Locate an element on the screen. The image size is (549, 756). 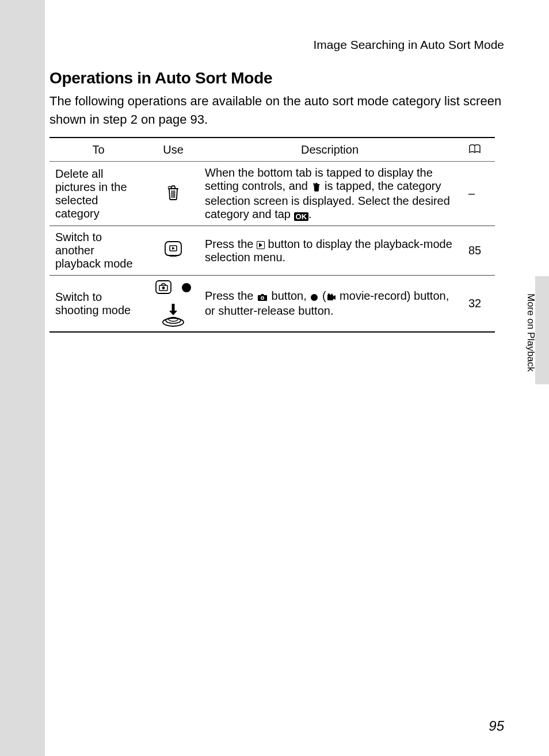
cell-reference: – is located at coordinates (478, 194).